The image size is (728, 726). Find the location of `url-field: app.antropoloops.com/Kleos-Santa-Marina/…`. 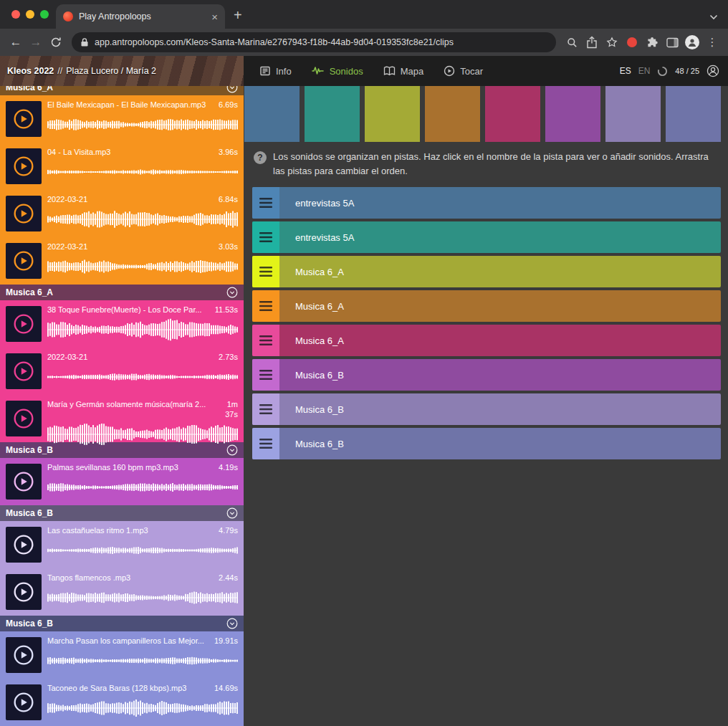

url-field: app.antropoloops.com/Kleos-Santa-Marina/… is located at coordinates (314, 42).